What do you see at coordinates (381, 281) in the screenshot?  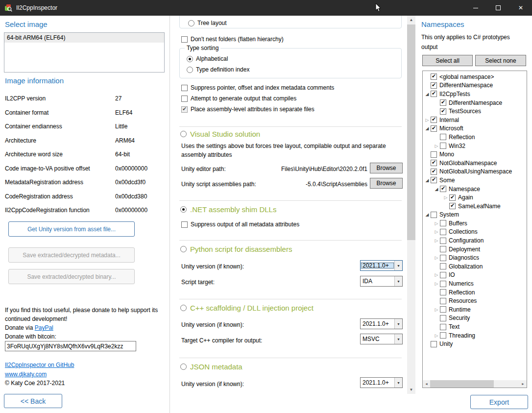 I see `script-target-select: IDA` at bounding box center [381, 281].